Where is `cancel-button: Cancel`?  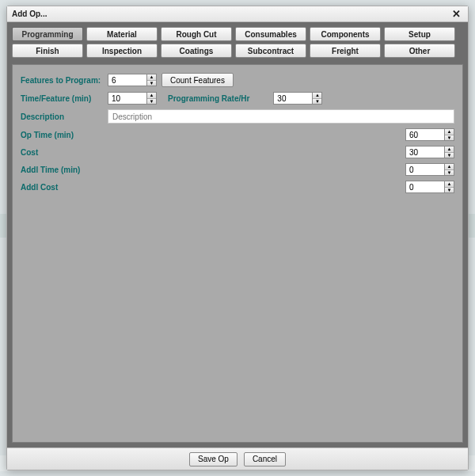 cancel-button: Cancel is located at coordinates (264, 459).